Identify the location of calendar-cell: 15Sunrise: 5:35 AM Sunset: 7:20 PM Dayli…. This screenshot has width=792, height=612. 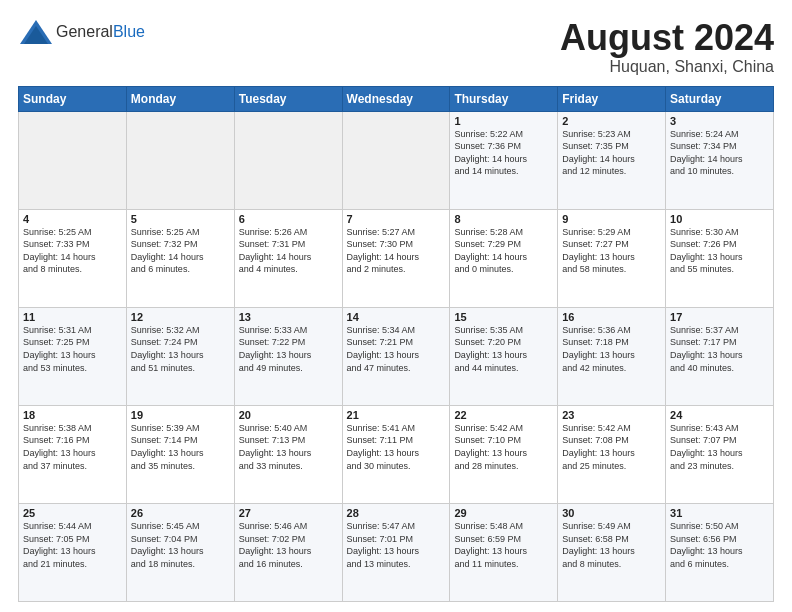
(504, 356).